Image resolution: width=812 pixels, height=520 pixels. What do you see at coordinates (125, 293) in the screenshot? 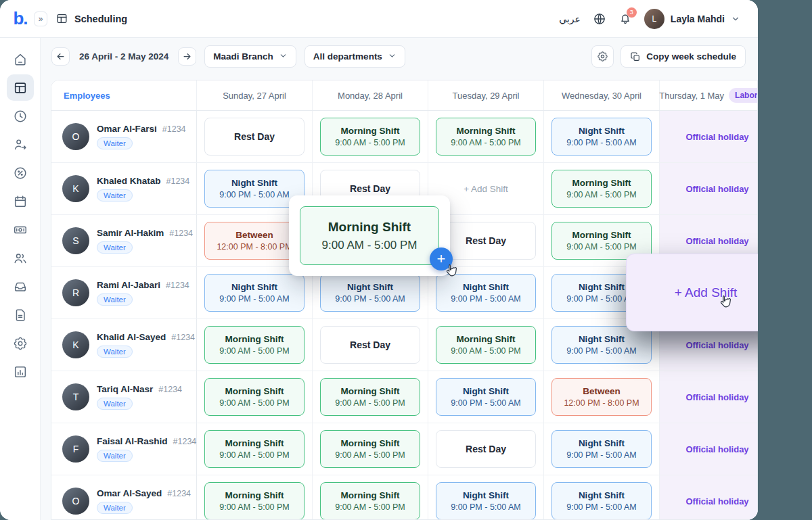
I see `employee-cell: RRami Al-Jabari#1234Waiter` at bounding box center [125, 293].